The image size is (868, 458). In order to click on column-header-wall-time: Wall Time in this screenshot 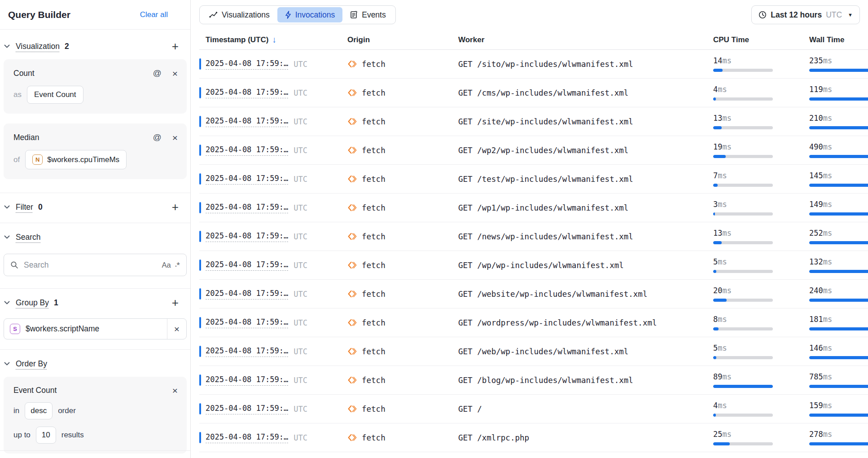, I will do `click(838, 37)`.